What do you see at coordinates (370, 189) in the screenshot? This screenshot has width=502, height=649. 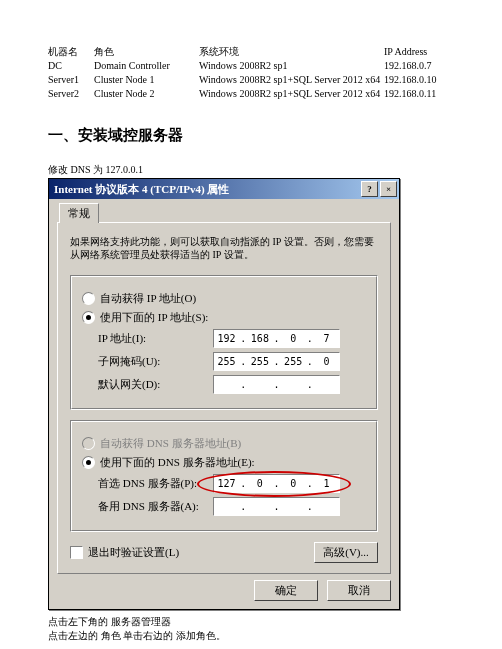 I see `help-button: ?` at bounding box center [370, 189].